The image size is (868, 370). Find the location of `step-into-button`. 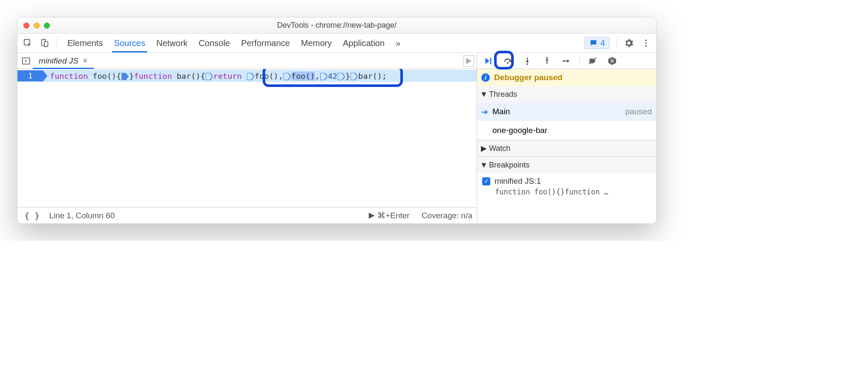

step-into-button is located at coordinates (527, 61).